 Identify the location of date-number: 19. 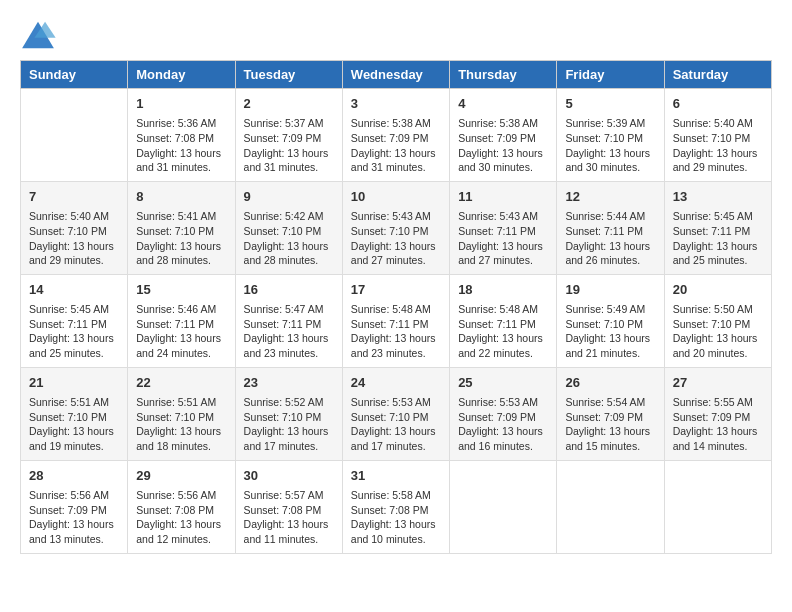
(610, 290).